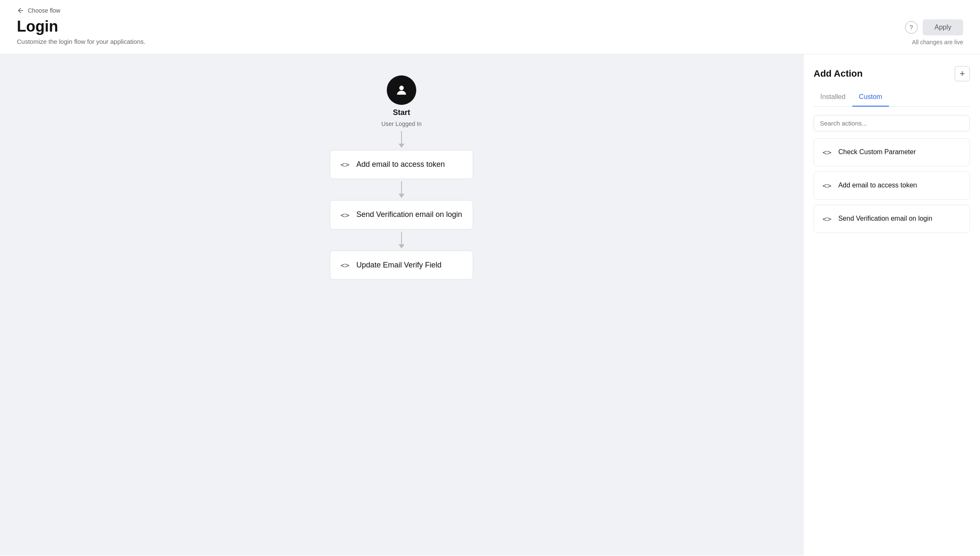 Image resolution: width=980 pixels, height=556 pixels. What do you see at coordinates (892, 219) in the screenshot?
I see `action-card-2: <> Send Verification email on login` at bounding box center [892, 219].